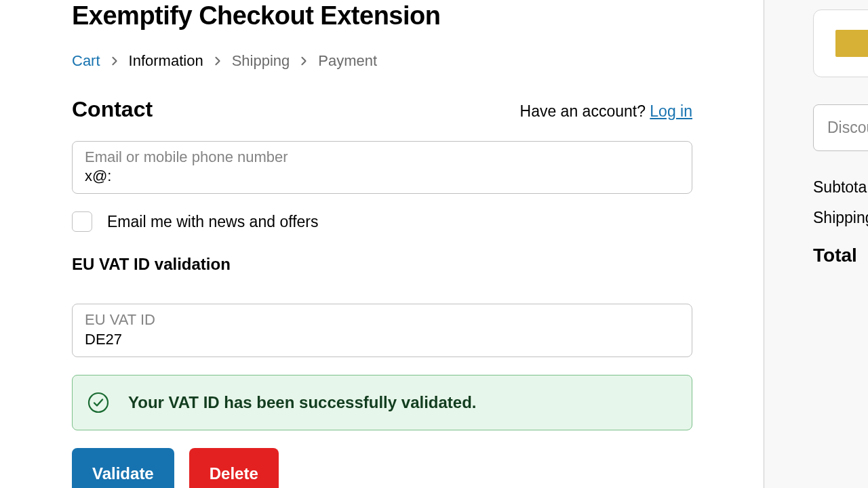  What do you see at coordinates (585, 111) in the screenshot?
I see `account-prompt-text: Have an account?` at bounding box center [585, 111].